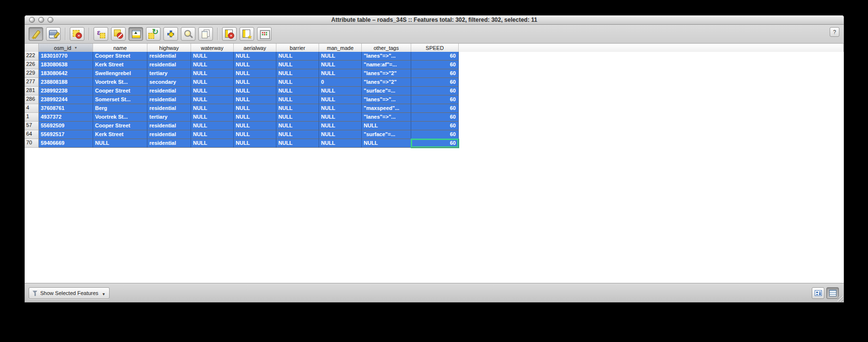 This screenshot has width=868, height=342. I want to click on row-header: 281, so click(32, 91).